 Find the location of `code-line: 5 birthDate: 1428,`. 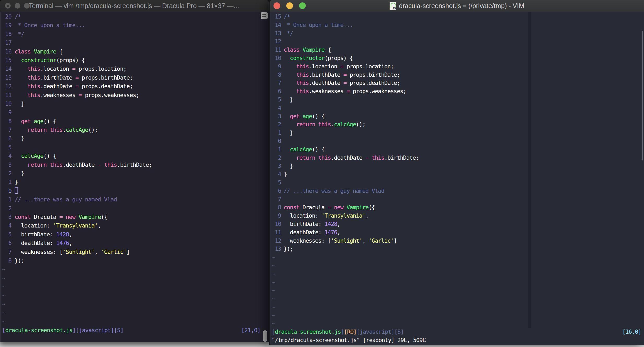

code-line: 5 birthDate: 1428, is located at coordinates (134, 234).